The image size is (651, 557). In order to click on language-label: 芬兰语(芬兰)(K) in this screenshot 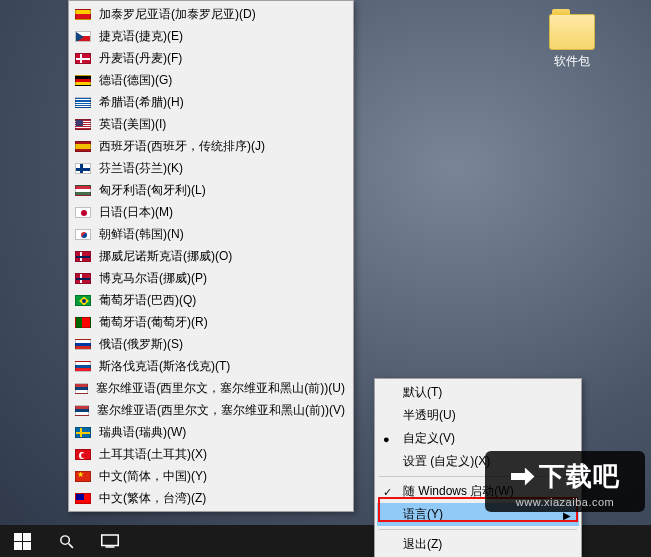, I will do `click(141, 168)`.